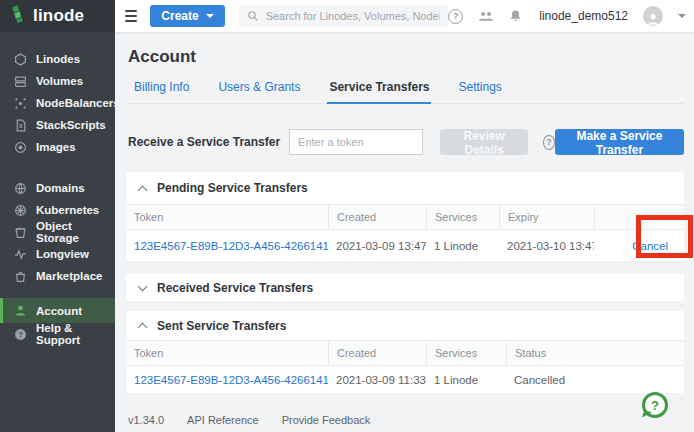 The image size is (694, 432). I want to click on cancel-button: Cancel, so click(650, 246).